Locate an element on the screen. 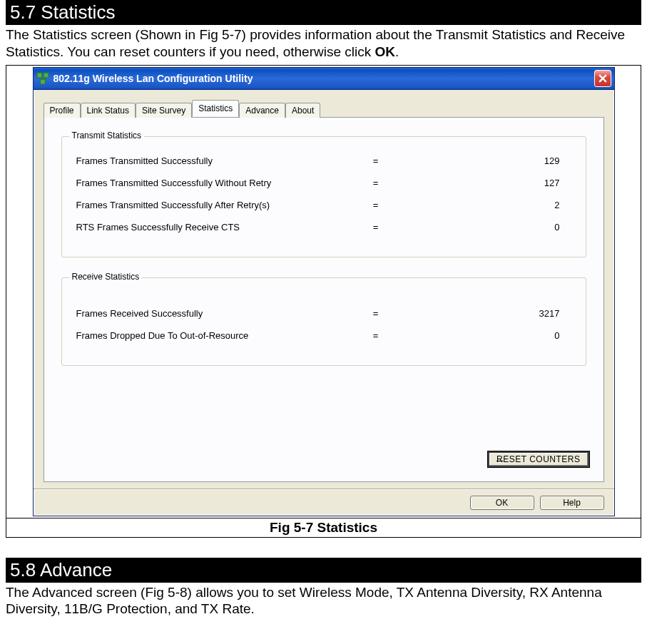 The width and height of the screenshot is (647, 644). stat-row: Frames Transmitted Successfully = 129 is located at coordinates (324, 161).